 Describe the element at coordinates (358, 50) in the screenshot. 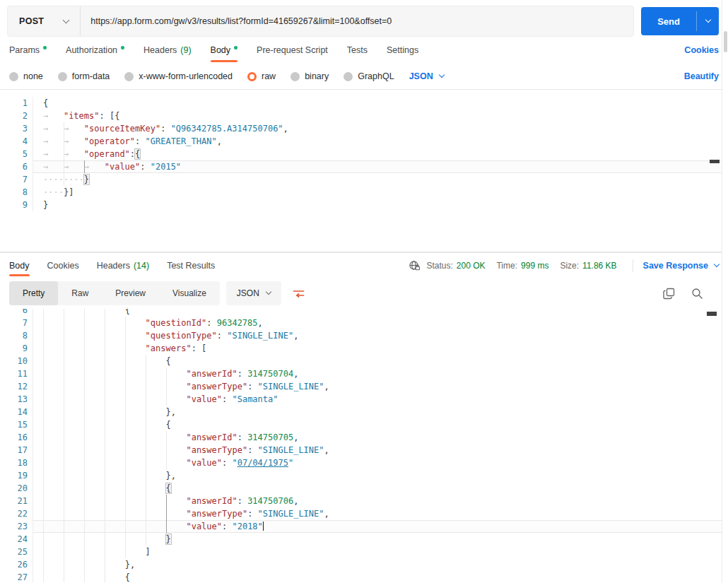

I see `tab-tests: Tests` at that location.